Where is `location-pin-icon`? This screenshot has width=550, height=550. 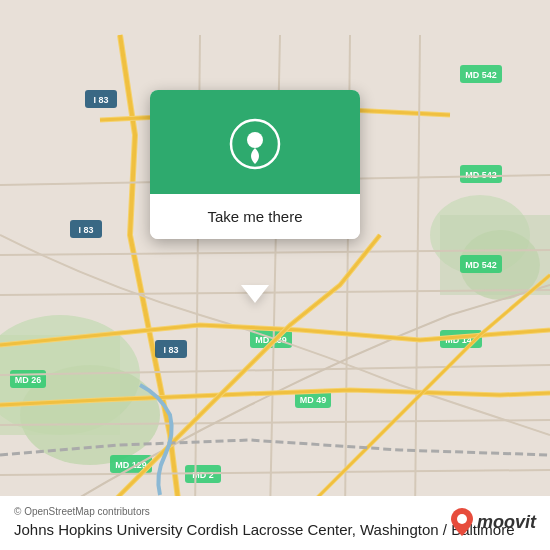
location-pin-icon is located at coordinates (255, 144).